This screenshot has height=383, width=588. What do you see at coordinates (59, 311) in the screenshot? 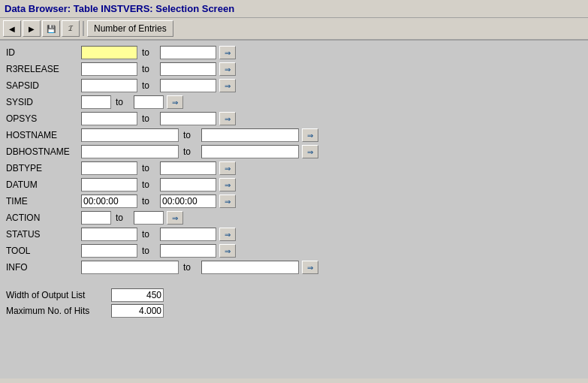
I see `max-hits-label: Maximum No. of Hits` at bounding box center [59, 311].